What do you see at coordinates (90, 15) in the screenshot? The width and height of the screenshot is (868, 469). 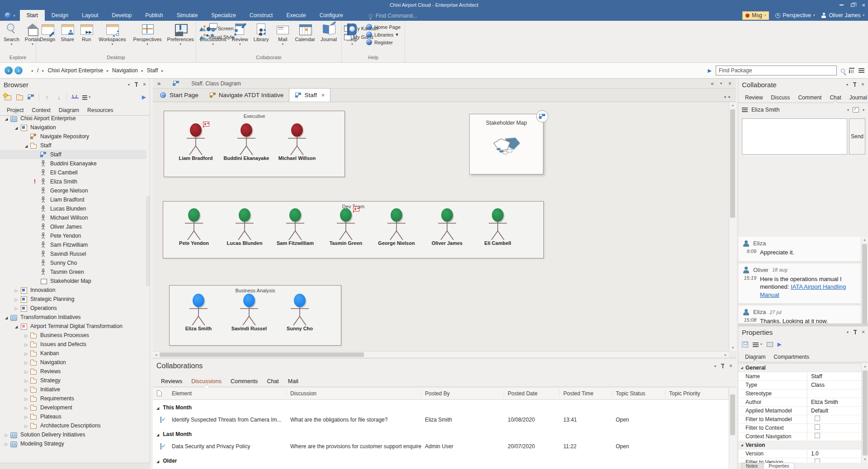 I see `ribbon-tab: Layout` at bounding box center [90, 15].